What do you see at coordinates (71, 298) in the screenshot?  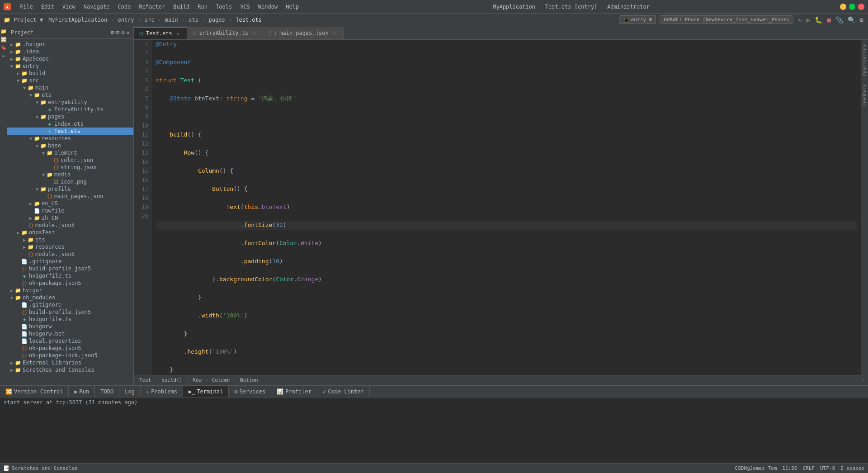 I see `tree-item: ▼ 📁 oh_modules` at bounding box center [71, 298].